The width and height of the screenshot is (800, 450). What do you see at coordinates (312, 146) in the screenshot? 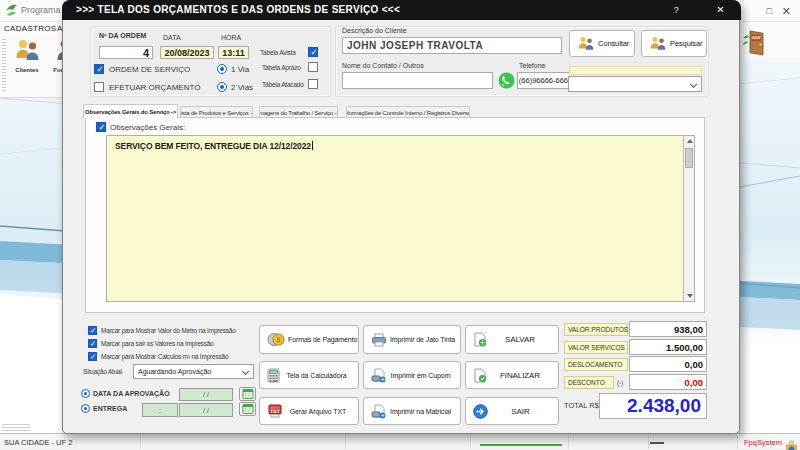
I see `text-cursor` at bounding box center [312, 146].